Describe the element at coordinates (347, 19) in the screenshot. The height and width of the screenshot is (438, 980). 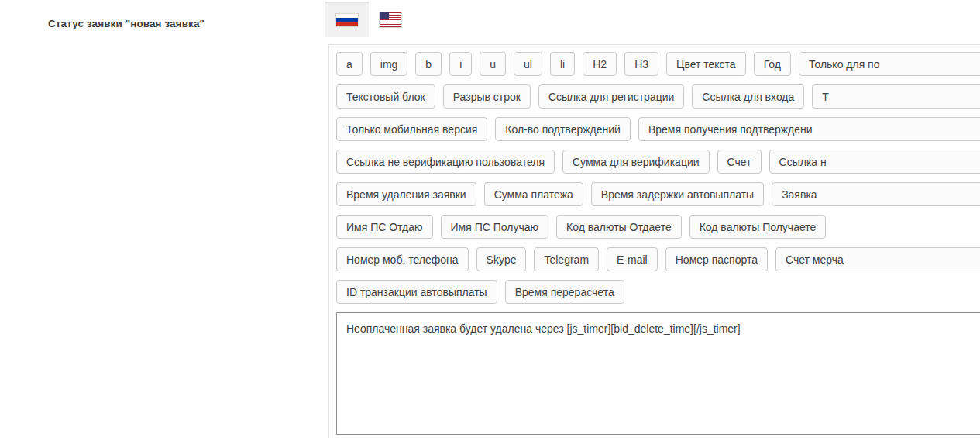
I see `tab-language-russian` at that location.